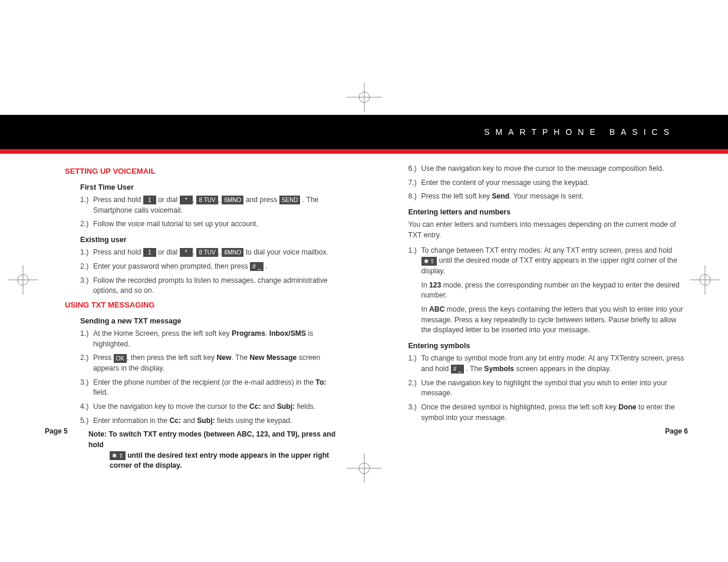 The image size is (728, 562). What do you see at coordinates (204, 305) in the screenshot?
I see `section-txt-title: USING TXT MESSAGING` at bounding box center [204, 305].